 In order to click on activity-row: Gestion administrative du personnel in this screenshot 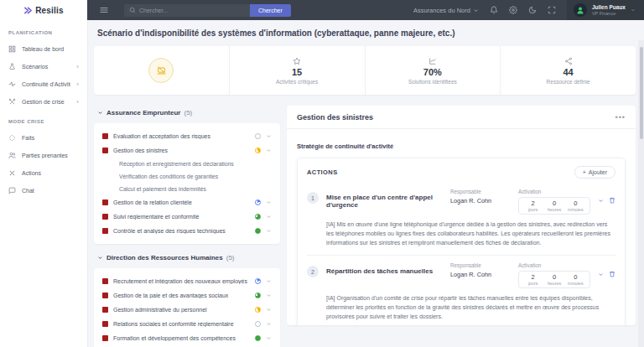, I will do `click(187, 310)`.